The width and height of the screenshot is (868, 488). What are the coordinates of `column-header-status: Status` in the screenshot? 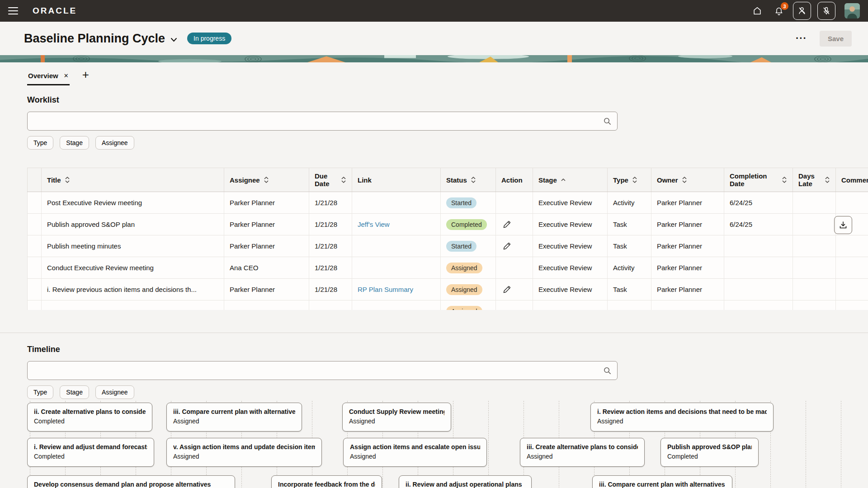 It's located at (468, 180).